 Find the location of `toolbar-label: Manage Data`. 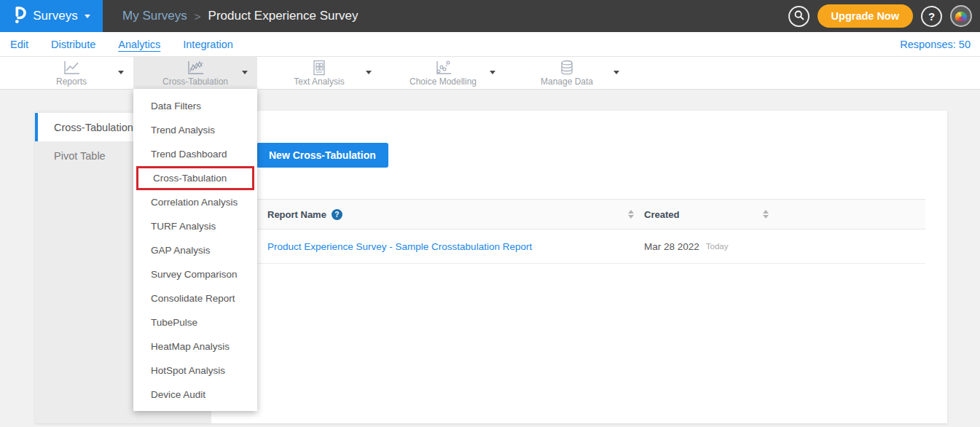

toolbar-label: Manage Data is located at coordinates (567, 82).